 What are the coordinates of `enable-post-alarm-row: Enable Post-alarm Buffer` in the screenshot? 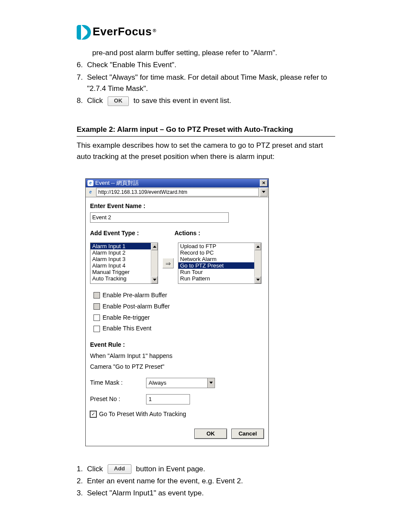 It's located at (179, 307).